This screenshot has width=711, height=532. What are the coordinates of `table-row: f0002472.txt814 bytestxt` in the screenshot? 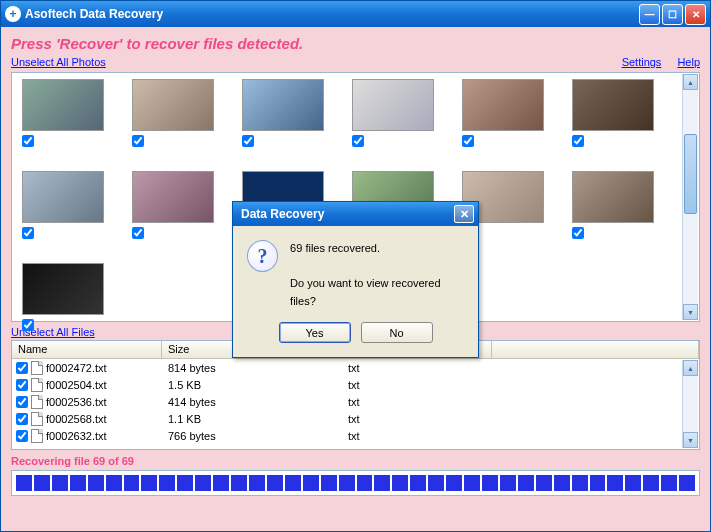 It's located at (356, 368).